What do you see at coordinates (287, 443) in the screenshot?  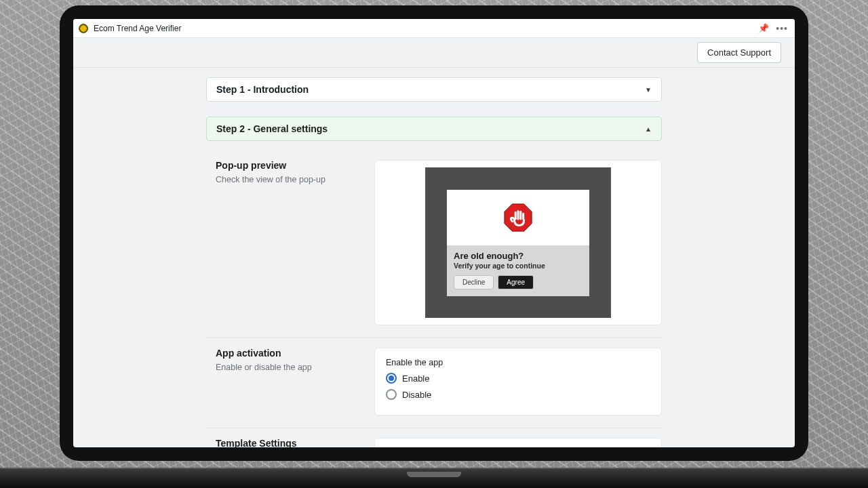 I see `template-title: Template Settings` at bounding box center [287, 443].